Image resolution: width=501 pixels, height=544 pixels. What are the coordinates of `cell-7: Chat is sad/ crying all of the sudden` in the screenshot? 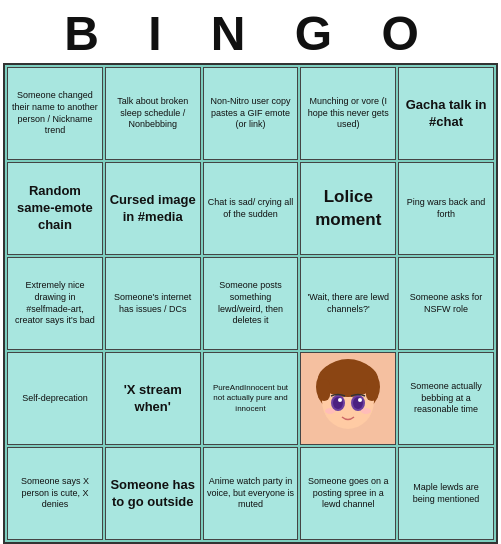 It's located at (251, 208).